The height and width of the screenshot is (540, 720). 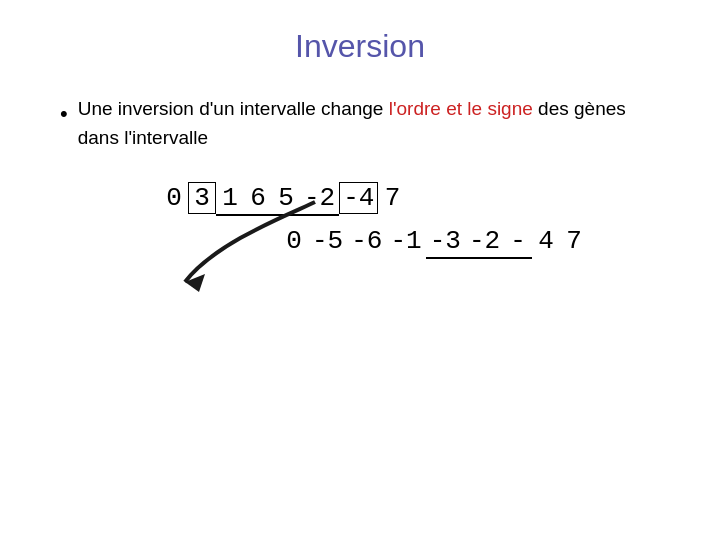 What do you see at coordinates (461, 108) in the screenshot?
I see `bullet-highlight: l'ordre et le signe` at bounding box center [461, 108].